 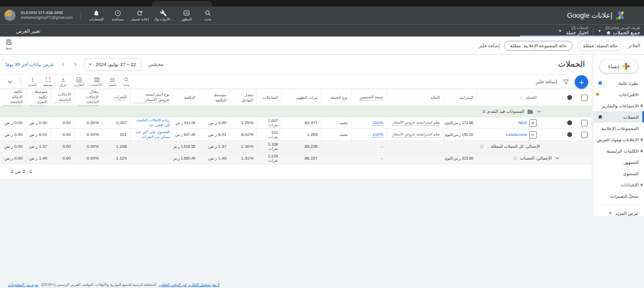 What do you see at coordinates (140, 16) in the screenshot?
I see `reload-button: إعادة تحميل` at bounding box center [140, 16].